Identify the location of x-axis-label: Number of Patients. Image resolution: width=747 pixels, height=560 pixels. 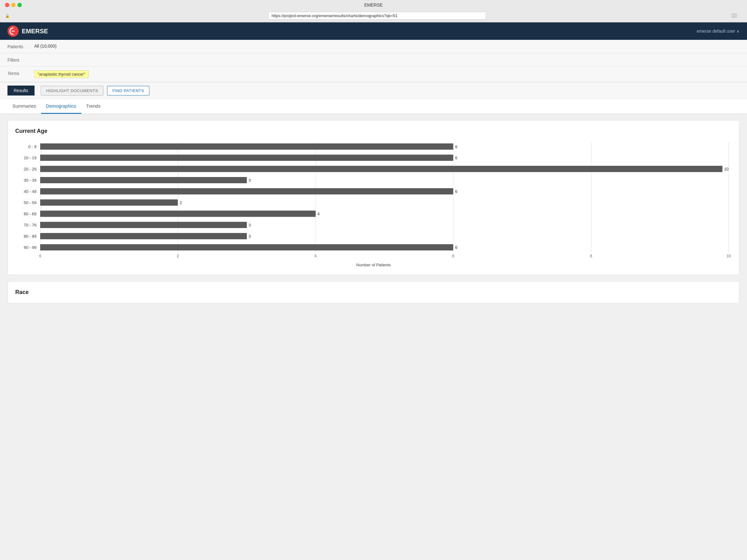
(374, 265).